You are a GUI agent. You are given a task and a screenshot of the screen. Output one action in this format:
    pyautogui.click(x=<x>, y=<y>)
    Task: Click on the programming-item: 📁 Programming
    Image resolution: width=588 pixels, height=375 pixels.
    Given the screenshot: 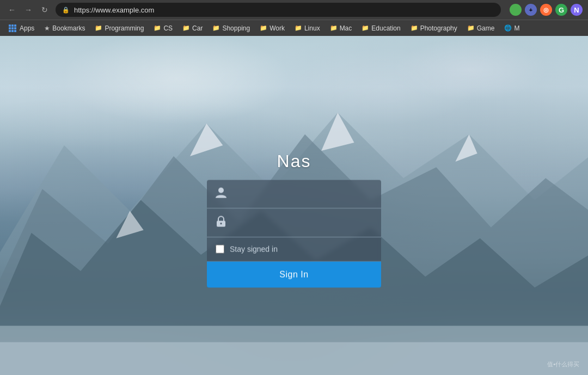 What is the action you would take?
    pyautogui.click(x=119, y=28)
    